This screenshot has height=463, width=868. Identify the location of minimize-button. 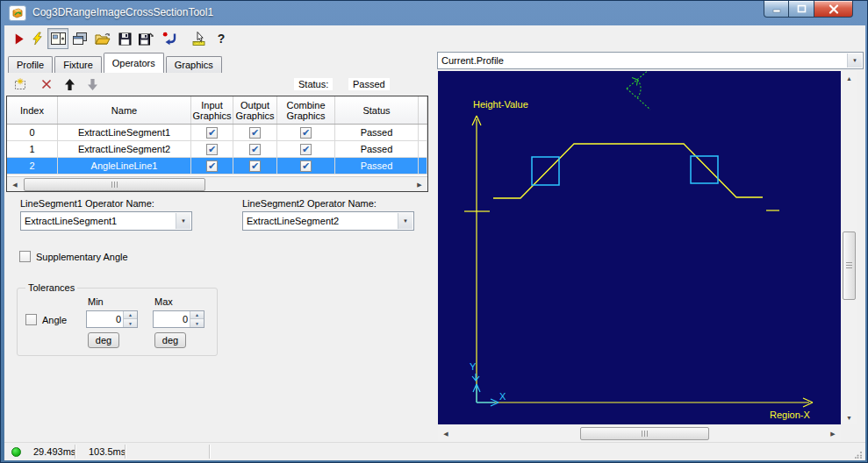
(776, 9).